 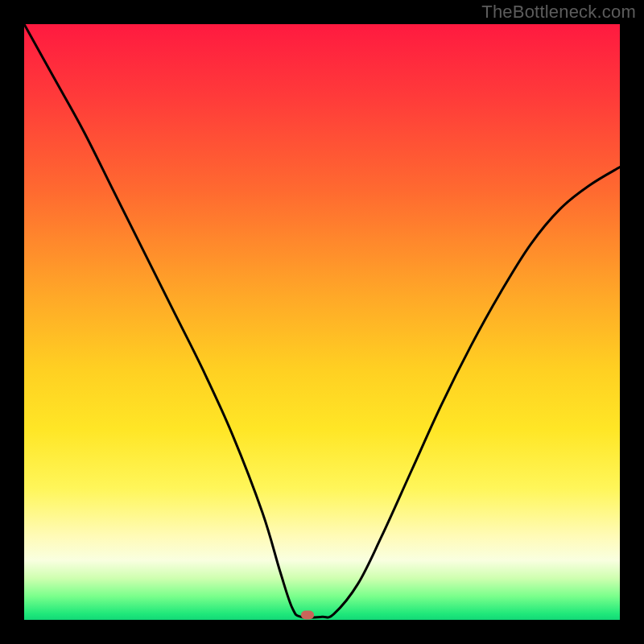 I want to click on watermark-text: TheBottleneck.com, so click(x=559, y=12).